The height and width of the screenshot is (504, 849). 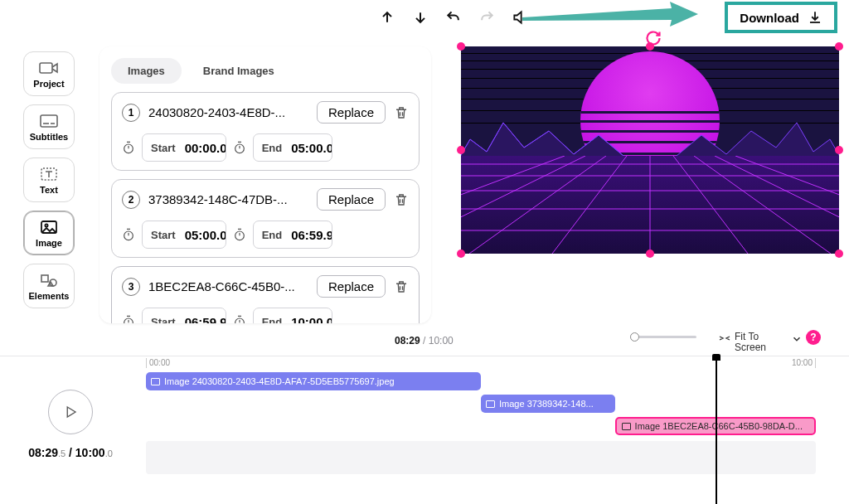 What do you see at coordinates (131, 287) in the screenshot?
I see `image-index: 3` at bounding box center [131, 287].